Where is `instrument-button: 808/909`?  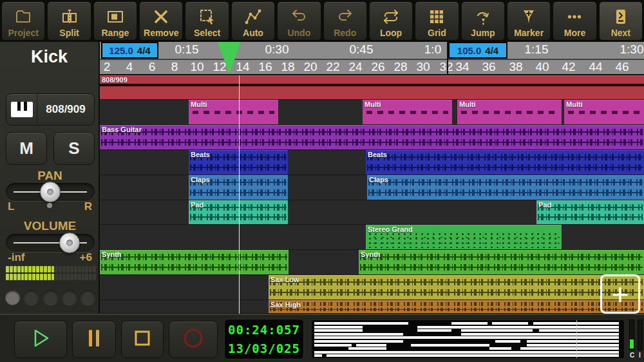
instrument-button: 808/909 is located at coordinates (50, 110).